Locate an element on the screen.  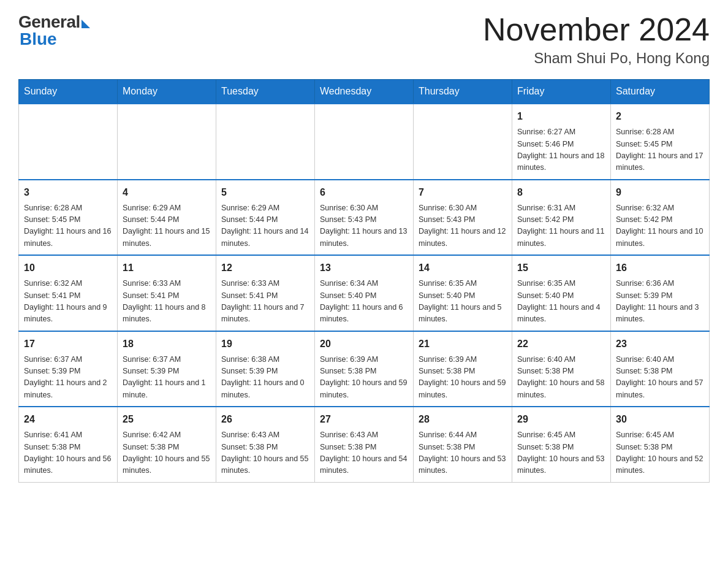
day-cell: 12Sunrise: 6:33 AMSunset: 5:41 PMDayligh… is located at coordinates (266, 293).